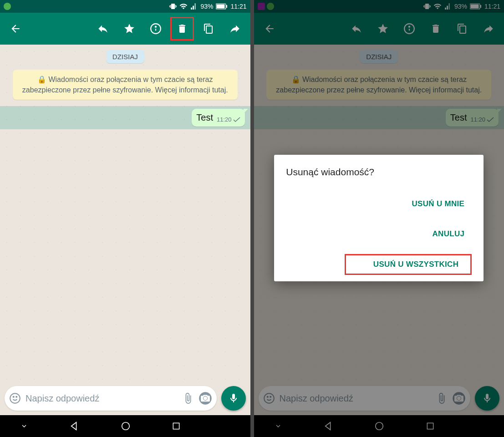  What do you see at coordinates (237, 120) in the screenshot?
I see `check-icon` at bounding box center [237, 120].